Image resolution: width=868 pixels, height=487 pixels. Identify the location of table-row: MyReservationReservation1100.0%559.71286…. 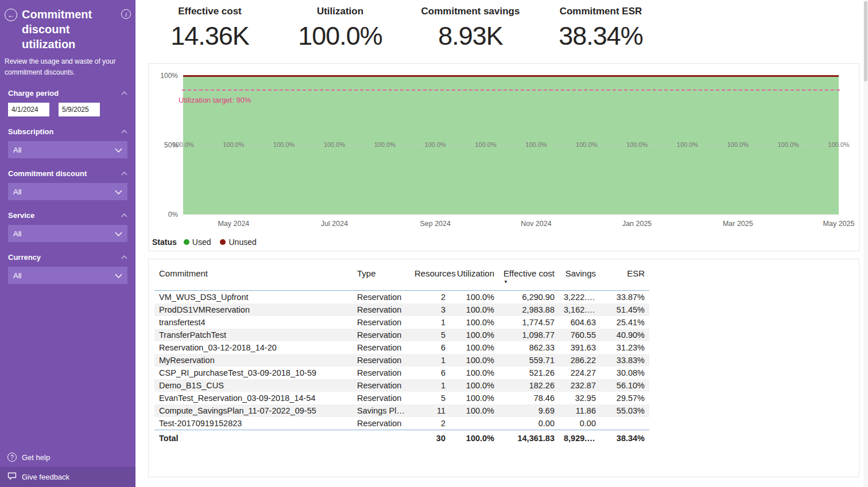
(402, 360).